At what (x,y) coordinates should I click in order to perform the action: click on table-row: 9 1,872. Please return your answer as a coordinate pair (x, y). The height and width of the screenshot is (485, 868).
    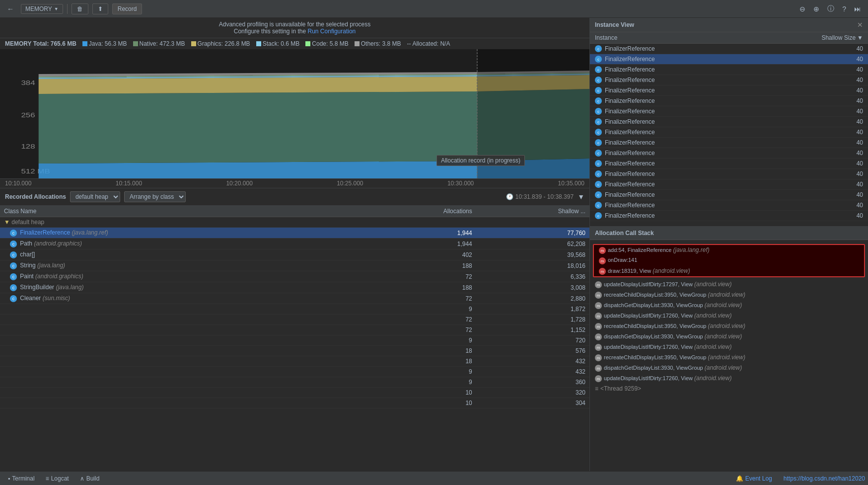
    Looking at the image, I should click on (295, 309).